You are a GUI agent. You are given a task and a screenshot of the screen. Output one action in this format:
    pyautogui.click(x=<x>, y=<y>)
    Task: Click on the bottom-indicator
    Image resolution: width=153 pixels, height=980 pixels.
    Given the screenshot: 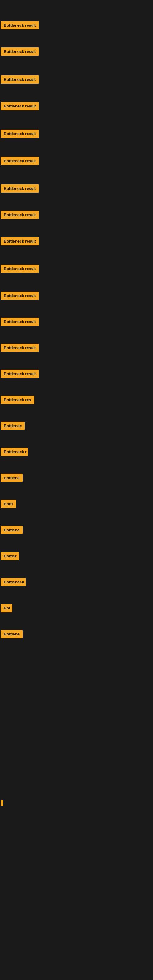 What is the action you would take?
    pyautogui.click(x=2, y=803)
    